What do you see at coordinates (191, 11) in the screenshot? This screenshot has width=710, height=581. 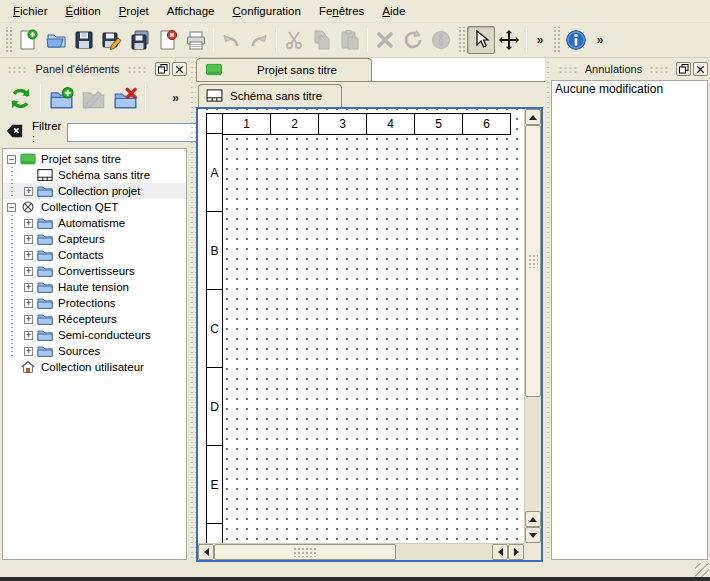 I see `menu-affichage: Affichage` at bounding box center [191, 11].